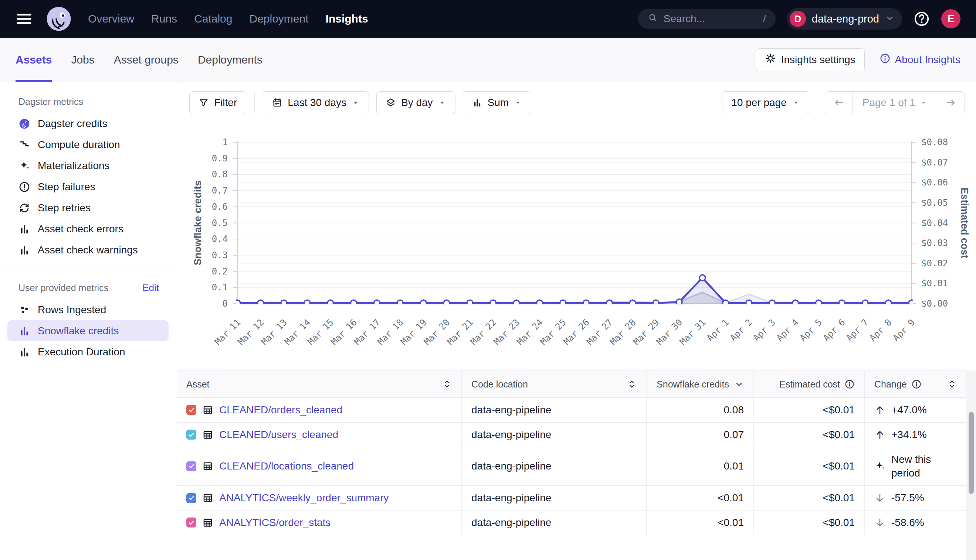 Image resolution: width=976 pixels, height=560 pixels. Describe the element at coordinates (319, 384) in the screenshot. I see `column-header-asset: Asset` at that location.